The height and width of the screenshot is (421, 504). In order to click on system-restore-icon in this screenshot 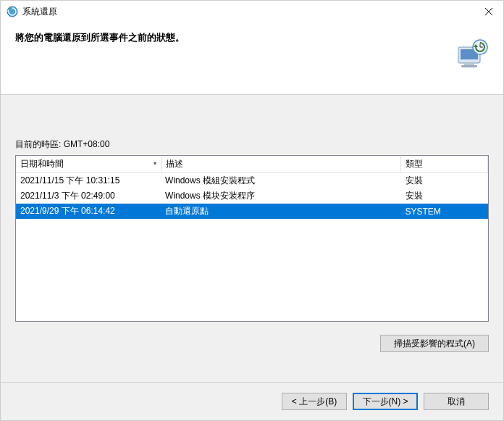, I will do `click(12, 12)`.